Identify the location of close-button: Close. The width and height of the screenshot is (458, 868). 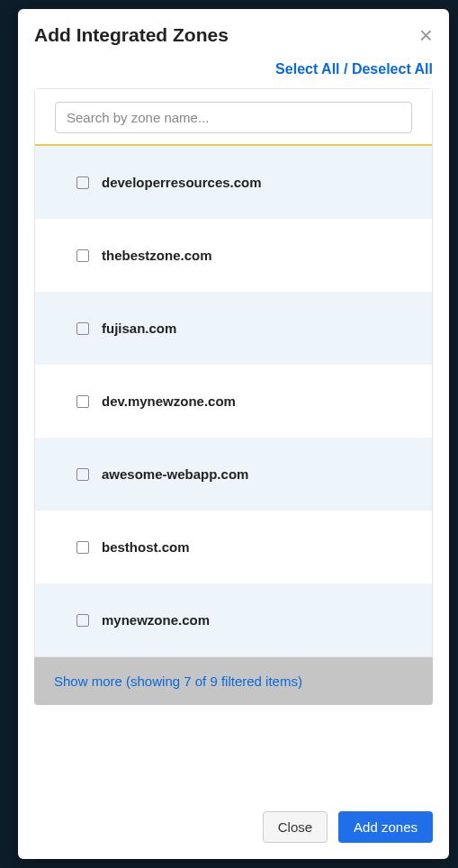
(295, 827).